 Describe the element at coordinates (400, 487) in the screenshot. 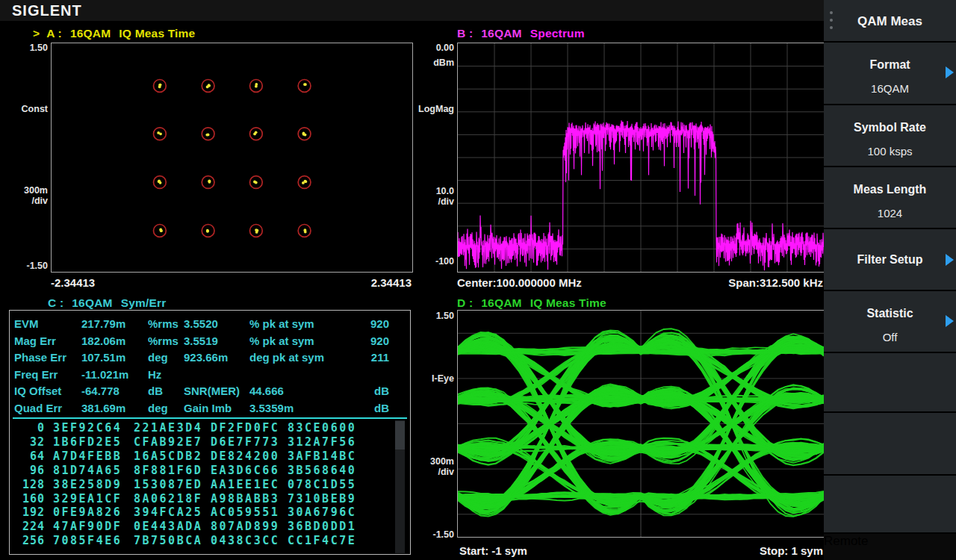

I see `symbol-table-scrollbar` at that location.